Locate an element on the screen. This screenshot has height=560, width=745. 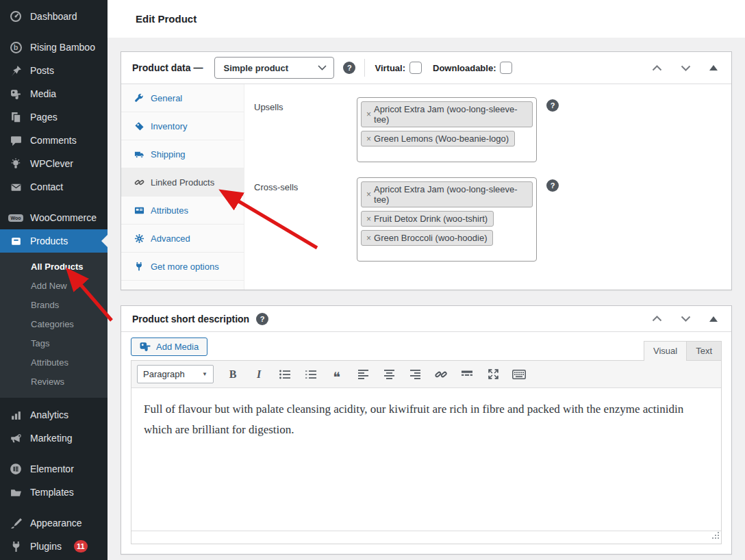
caret-down-icon: ▼ is located at coordinates (205, 374).